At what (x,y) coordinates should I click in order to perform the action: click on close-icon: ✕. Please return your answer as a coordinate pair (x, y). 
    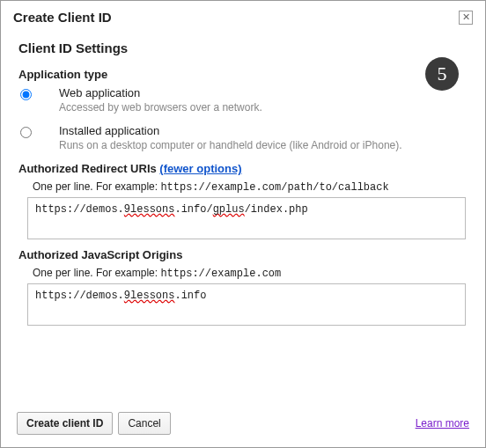
    Looking at the image, I should click on (466, 18).